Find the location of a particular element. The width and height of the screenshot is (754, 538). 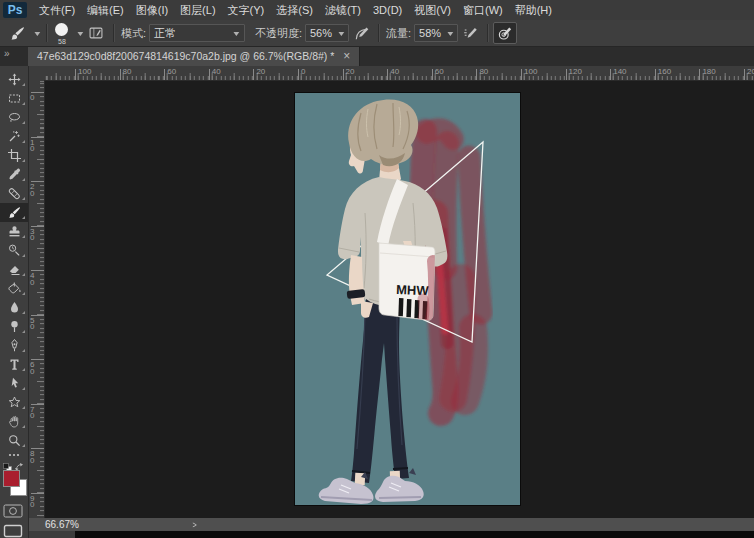

history-brush-tool-icon is located at coordinates (14, 250).